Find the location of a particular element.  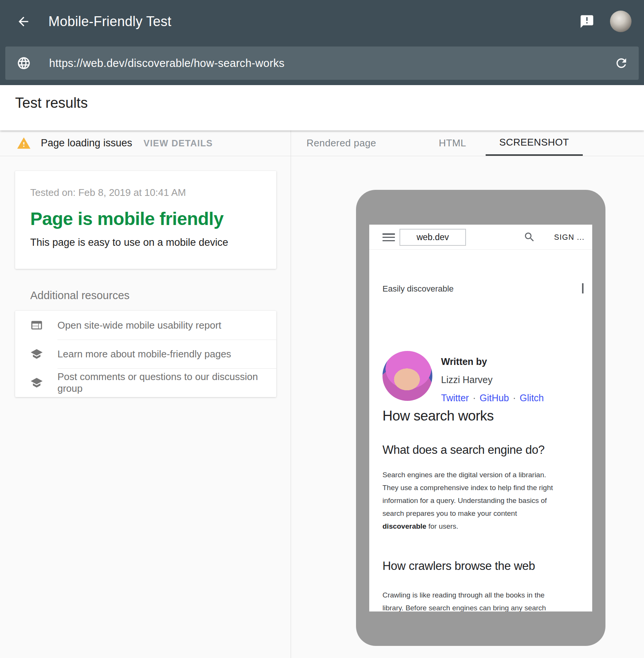

additional-resources-heading: Additional resources is located at coordinates (160, 296).